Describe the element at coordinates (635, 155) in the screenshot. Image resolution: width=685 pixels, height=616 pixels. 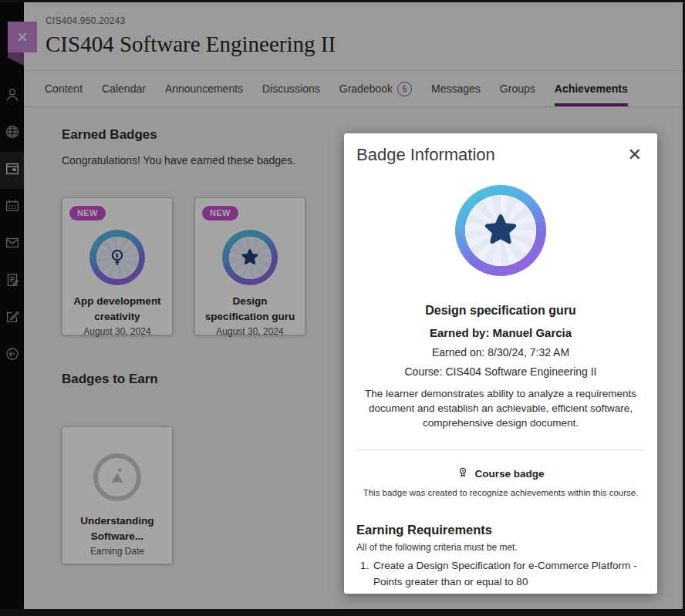
I see `modal-close-button: ✕` at that location.